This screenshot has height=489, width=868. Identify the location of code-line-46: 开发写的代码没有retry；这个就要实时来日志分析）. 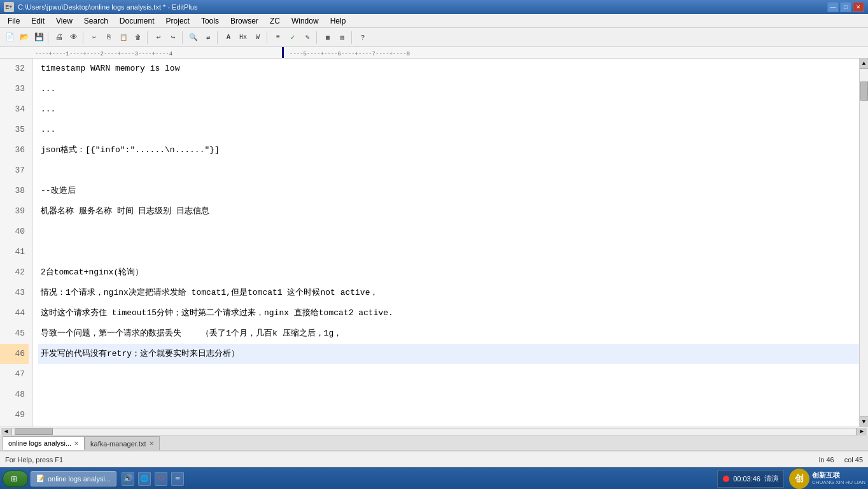
(449, 354).